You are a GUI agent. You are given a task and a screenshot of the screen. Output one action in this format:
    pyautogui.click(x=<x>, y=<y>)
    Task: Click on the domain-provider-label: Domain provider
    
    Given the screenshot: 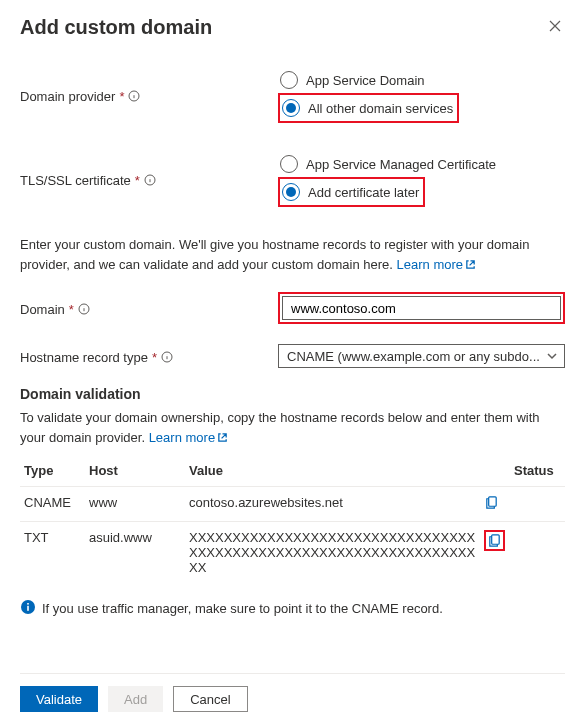 What is the action you would take?
    pyautogui.click(x=68, y=96)
    